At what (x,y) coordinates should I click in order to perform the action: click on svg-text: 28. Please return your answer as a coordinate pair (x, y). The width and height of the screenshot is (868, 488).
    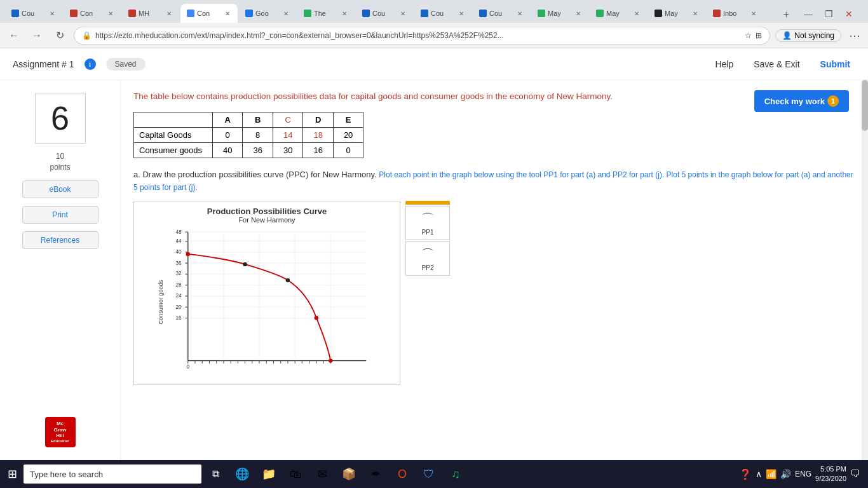
    Looking at the image, I should click on (179, 285).